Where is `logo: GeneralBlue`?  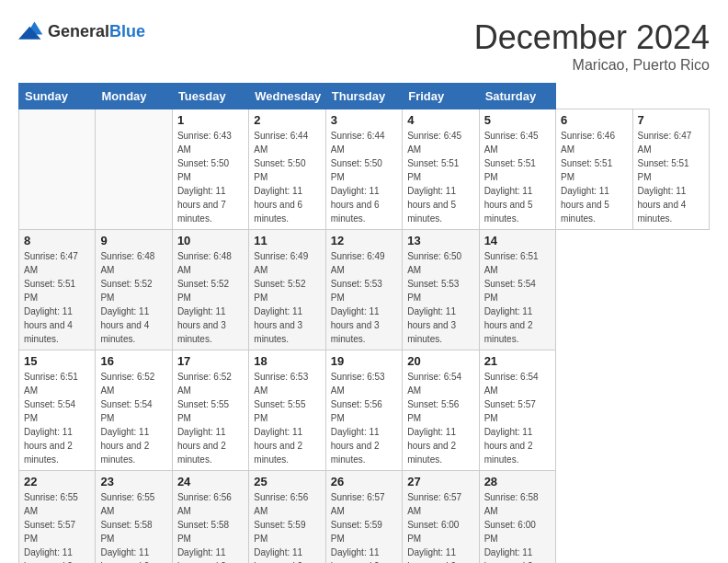
logo: GeneralBlue is located at coordinates (82, 31).